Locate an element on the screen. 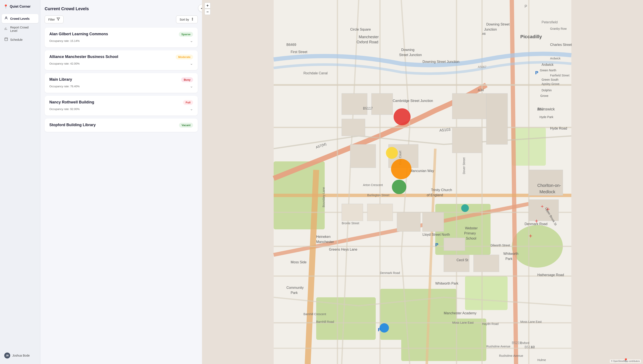 The width and height of the screenshot is (643, 364). badge-2: Busy is located at coordinates (187, 80).